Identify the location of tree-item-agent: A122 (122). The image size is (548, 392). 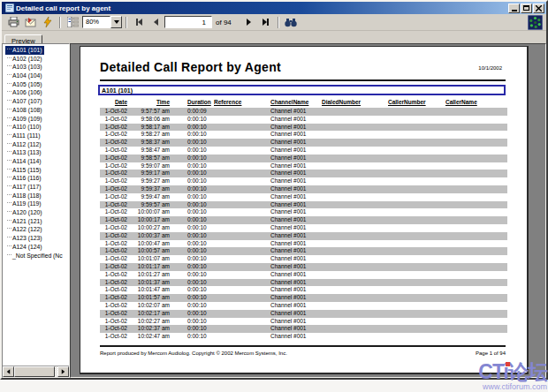
(25, 230).